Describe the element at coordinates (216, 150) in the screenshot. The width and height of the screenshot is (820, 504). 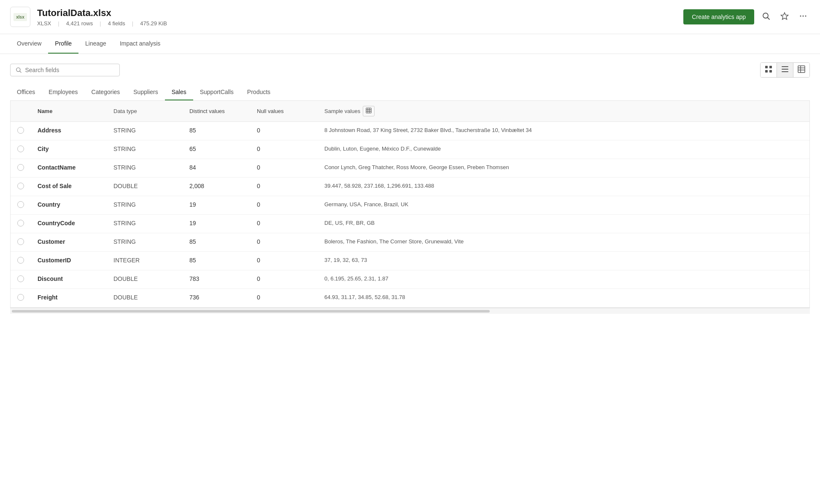
I see `row-distinct-1: 65` at that location.